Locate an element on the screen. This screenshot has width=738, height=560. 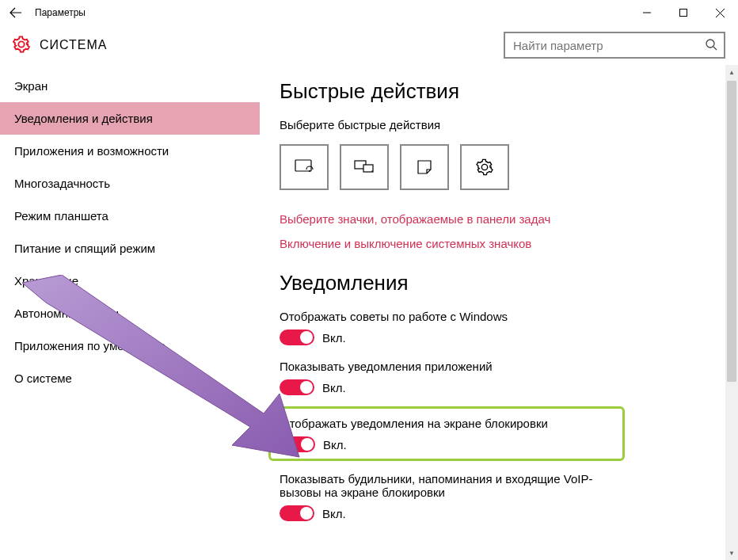
setting-windows-tips-label: Отображать советы по работе с Windows is located at coordinates (446, 317).